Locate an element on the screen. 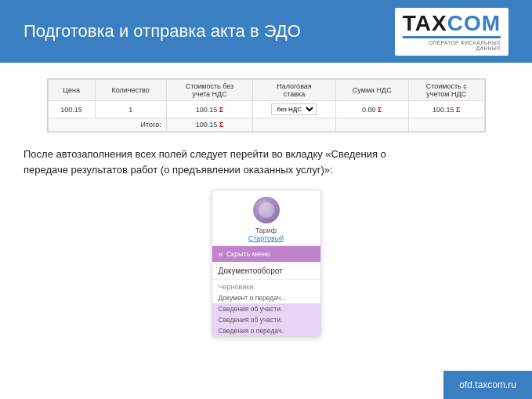 This screenshot has width=532, height=399. logo-top-line: TAX COM is located at coordinates (451, 24).